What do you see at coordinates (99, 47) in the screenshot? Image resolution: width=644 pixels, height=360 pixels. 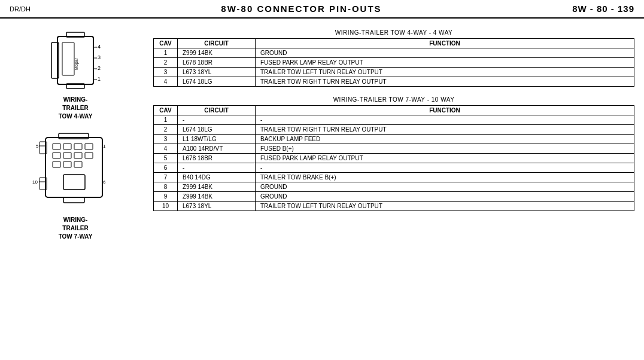 I see `svg-text: 4` at bounding box center [99, 47].